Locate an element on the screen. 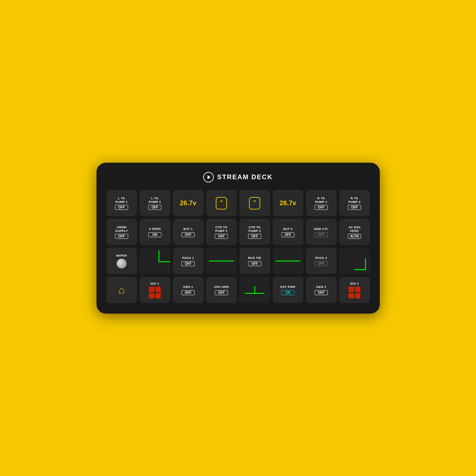  green-corner-right-icon is located at coordinates (360, 264).